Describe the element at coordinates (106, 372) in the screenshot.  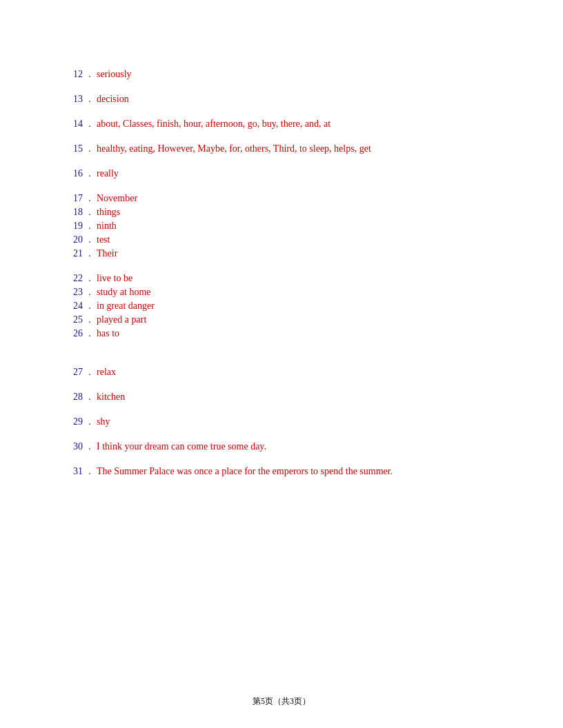
I see `item-answer-27: relax` at that location.